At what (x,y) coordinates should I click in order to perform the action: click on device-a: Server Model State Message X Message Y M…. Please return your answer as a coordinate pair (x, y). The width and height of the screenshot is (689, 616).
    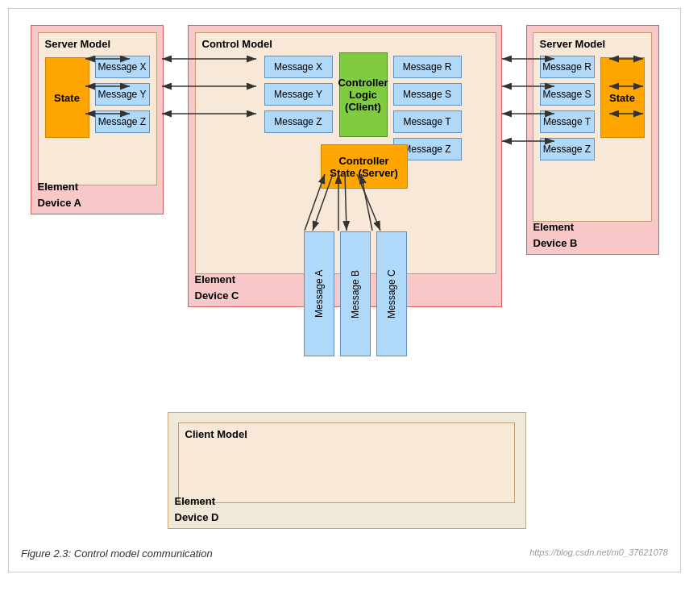
    Looking at the image, I should click on (97, 119).